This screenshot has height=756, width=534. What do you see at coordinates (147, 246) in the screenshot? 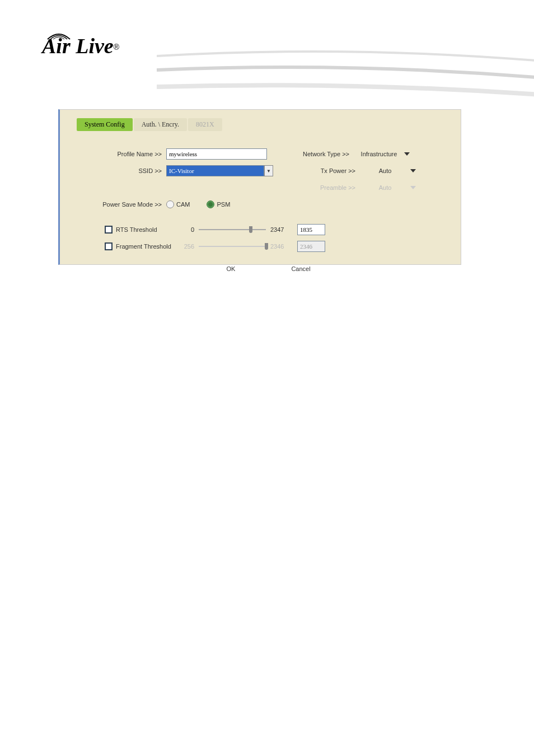
I see `fragment-label: Fragment Threshold` at bounding box center [147, 246].